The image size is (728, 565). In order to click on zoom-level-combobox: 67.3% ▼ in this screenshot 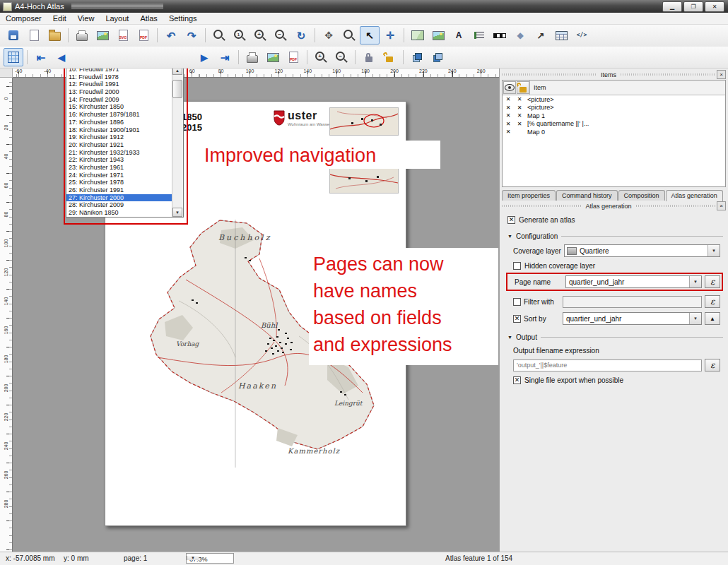, I will do `click(210, 558)`.